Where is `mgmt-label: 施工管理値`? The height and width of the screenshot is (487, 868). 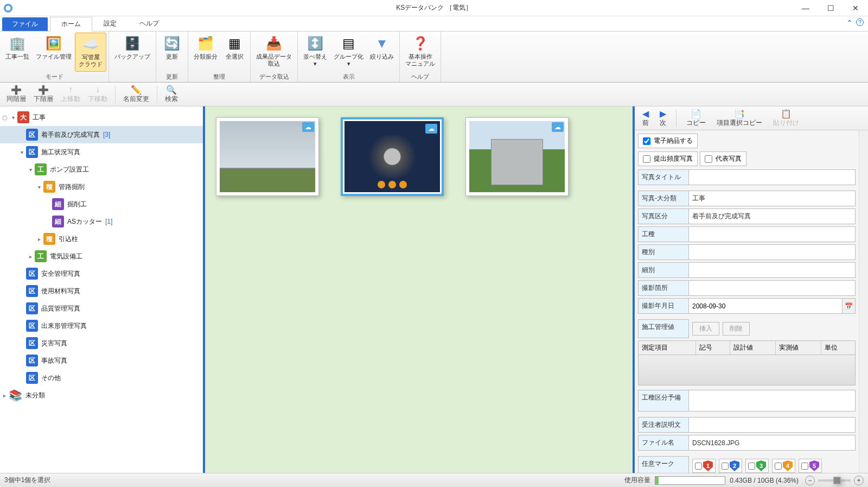
mgmt-label: 施工管理値 is located at coordinates (663, 329).